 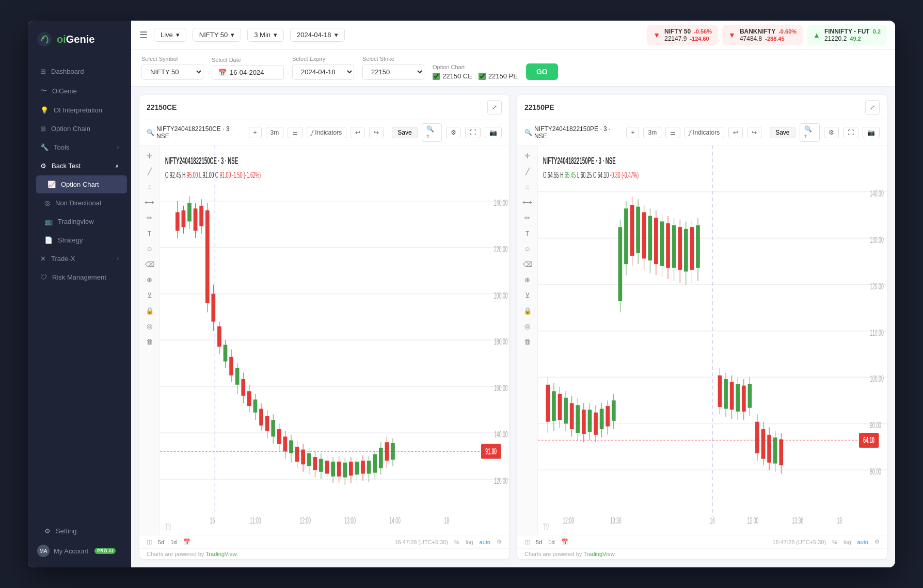 What do you see at coordinates (295, 133) in the screenshot?
I see `ce-candle-type-btn: ⚌` at bounding box center [295, 133].